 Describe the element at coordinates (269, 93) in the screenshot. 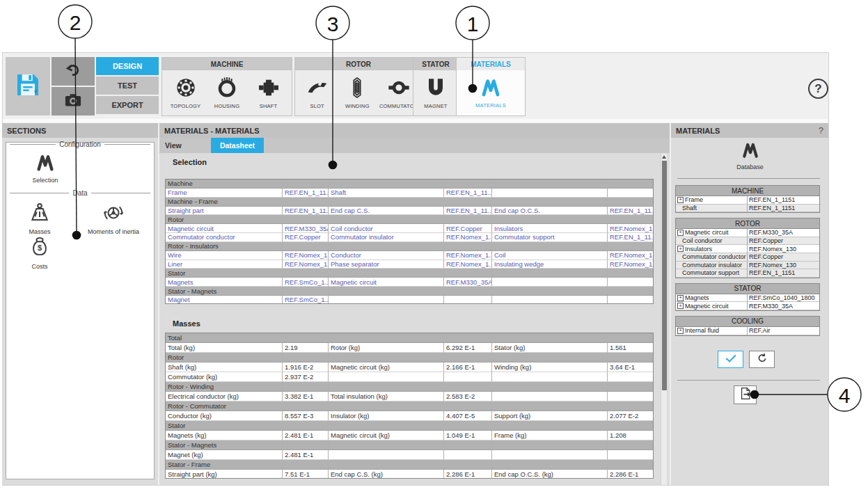

I see `shaft-button: SHAFT` at that location.